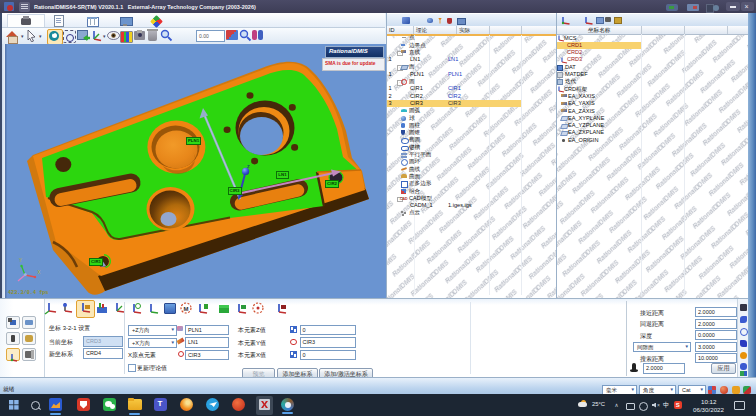 The width and height of the screenshot is (756, 416). Describe the element at coordinates (20, 260) in the screenshot. I see `svg-text: Y` at that location.